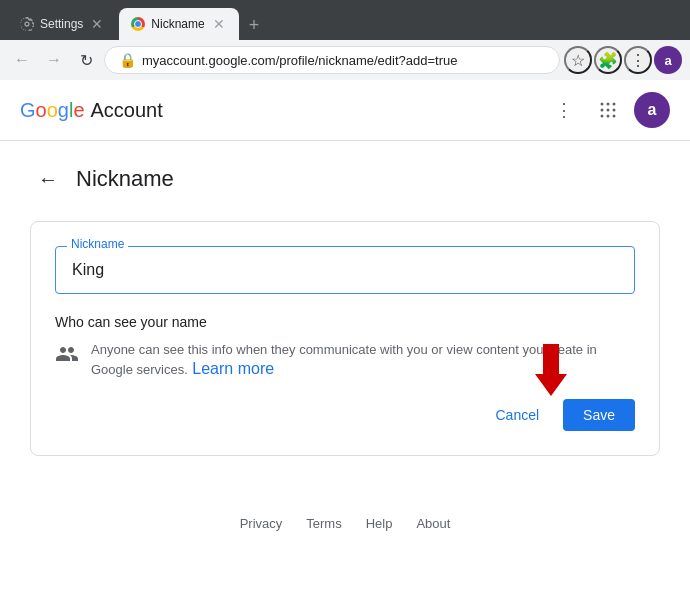 This screenshot has height=615, width=690. What do you see at coordinates (344, 60) in the screenshot?
I see `url-text: myaccount.google.com/profile/nickname/ed…` at bounding box center [344, 60].